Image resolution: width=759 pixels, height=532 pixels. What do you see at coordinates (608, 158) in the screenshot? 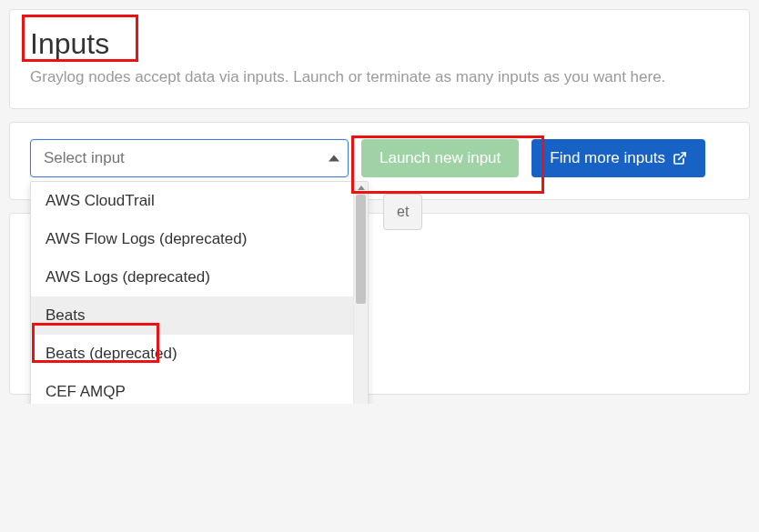
I see `find-label: Find more inputs` at bounding box center [608, 158].